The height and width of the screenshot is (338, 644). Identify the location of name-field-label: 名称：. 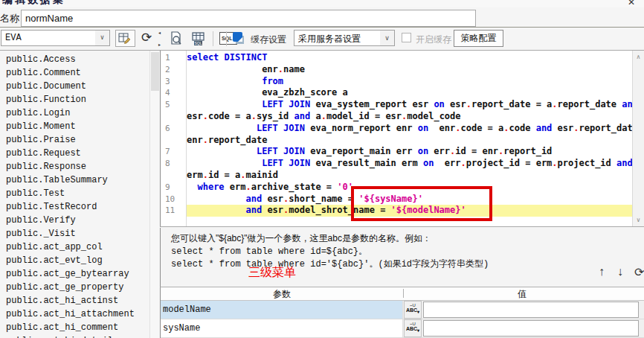
(10, 19).